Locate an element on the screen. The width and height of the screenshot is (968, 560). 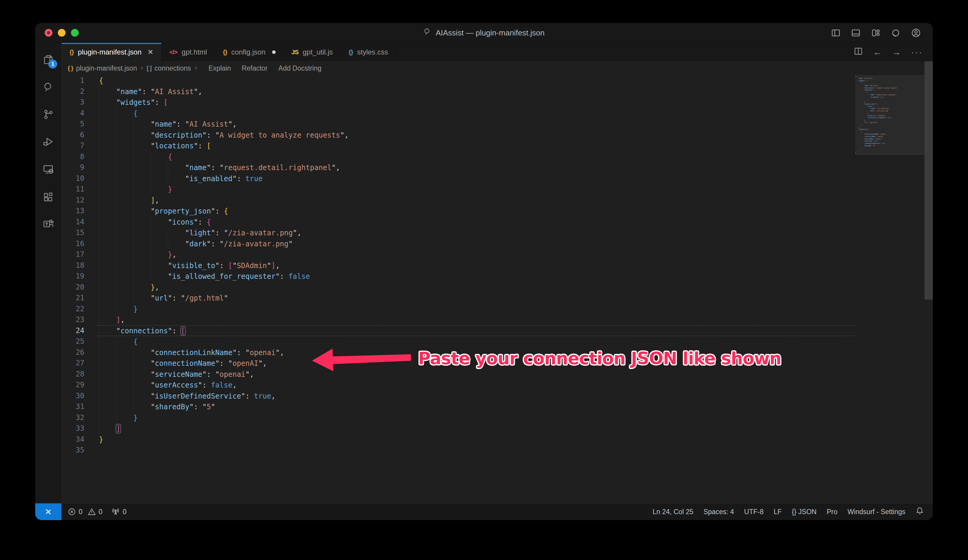
line-content: "dark": "/zia-avatar.png" is located at coordinates (475, 244).